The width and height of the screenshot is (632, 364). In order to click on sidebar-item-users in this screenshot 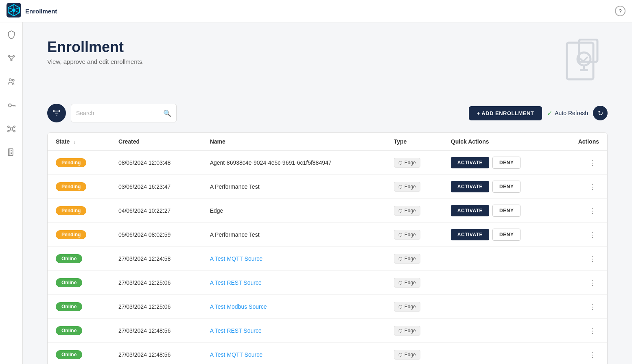, I will do `click(11, 82)`.